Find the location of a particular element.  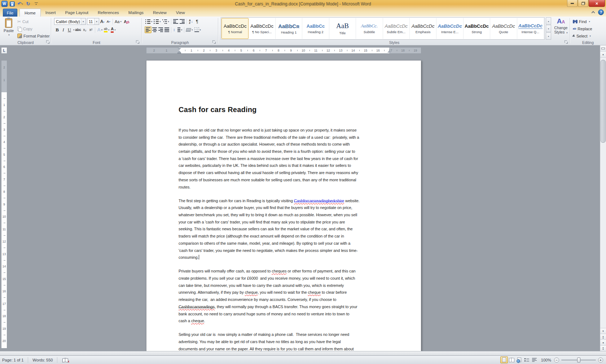

text-effects-button: A▾ is located at coordinates (100, 30).